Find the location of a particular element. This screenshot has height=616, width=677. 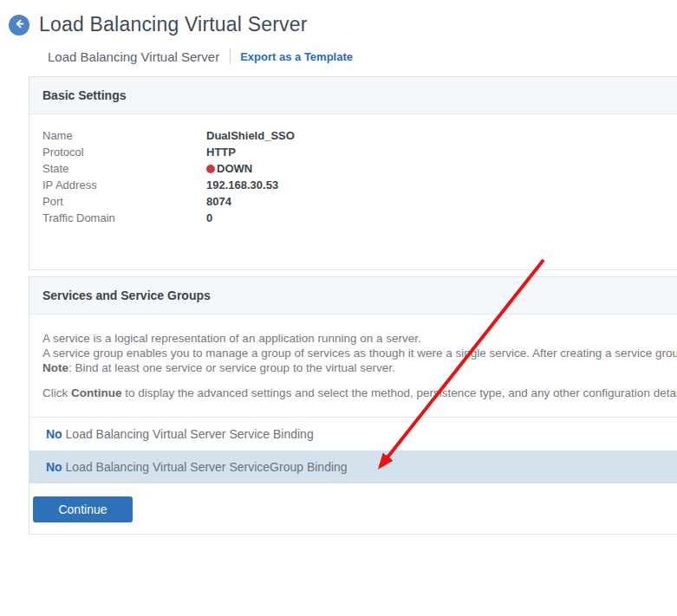

servicegroup-binding-row: No Load Balancing Virtual Server Service… is located at coordinates (354, 467).